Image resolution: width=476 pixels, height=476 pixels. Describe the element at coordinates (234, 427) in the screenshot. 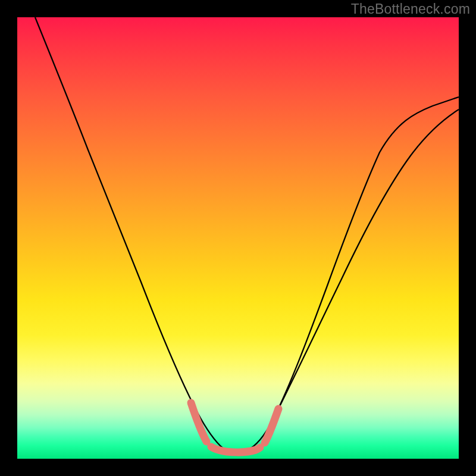

I see `optimal-range-marker` at that location.